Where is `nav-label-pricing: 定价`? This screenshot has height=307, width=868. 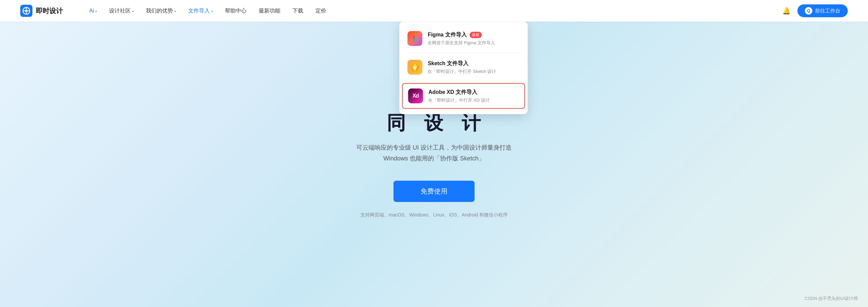
nav-label-pricing: 定价 is located at coordinates (321, 11).